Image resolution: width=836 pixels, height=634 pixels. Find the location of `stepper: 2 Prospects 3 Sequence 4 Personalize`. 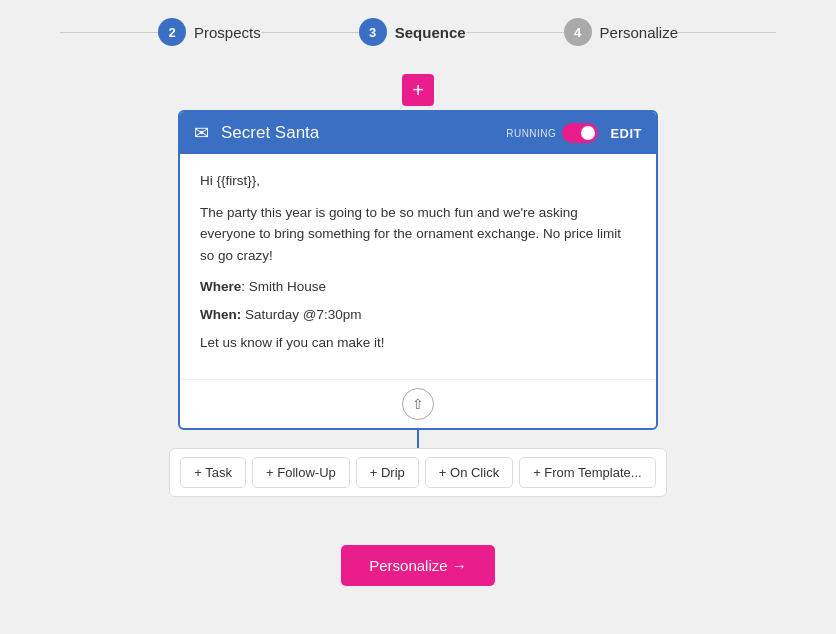

stepper: 2 Prospects 3 Sequence 4 Personalize is located at coordinates (418, 32).